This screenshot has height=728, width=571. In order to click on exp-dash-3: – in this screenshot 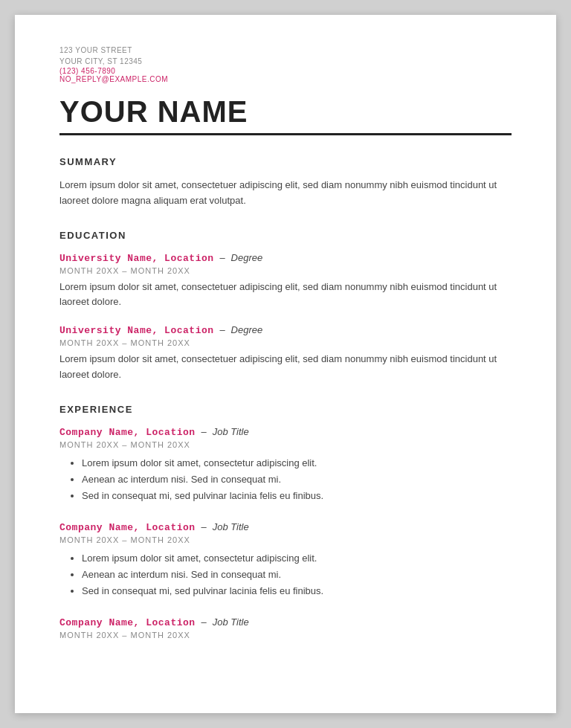, I will do `click(204, 622)`.